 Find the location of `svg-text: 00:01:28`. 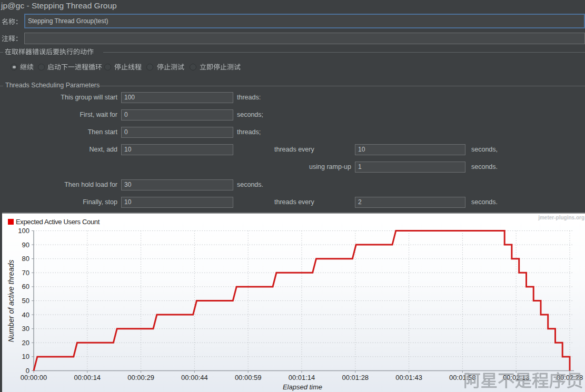

svg-text: 00:01:28 is located at coordinates (355, 378).